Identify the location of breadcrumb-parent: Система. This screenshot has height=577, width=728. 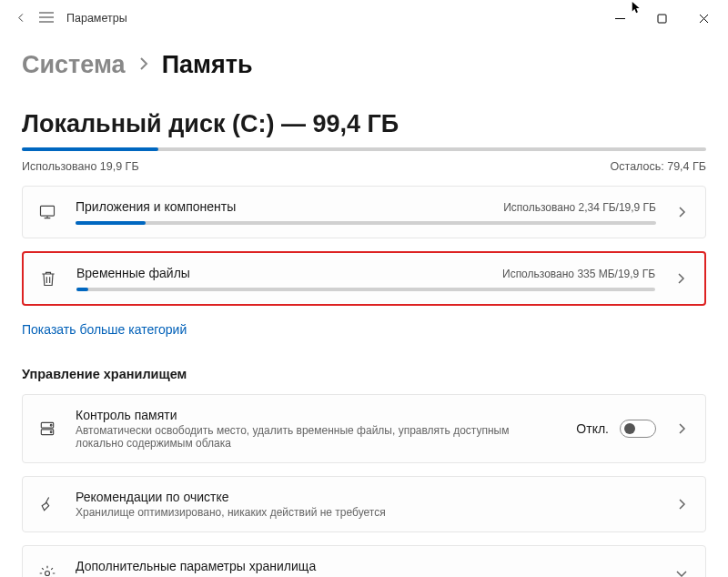
(74, 66).